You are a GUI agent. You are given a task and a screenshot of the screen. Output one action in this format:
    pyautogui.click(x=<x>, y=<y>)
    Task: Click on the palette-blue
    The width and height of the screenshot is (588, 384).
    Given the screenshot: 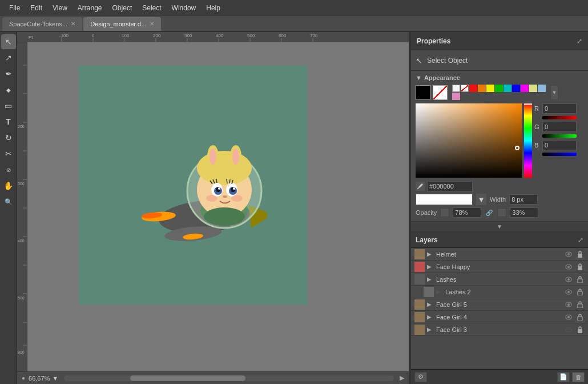 What is the action you would take?
    pyautogui.click(x=516, y=88)
    